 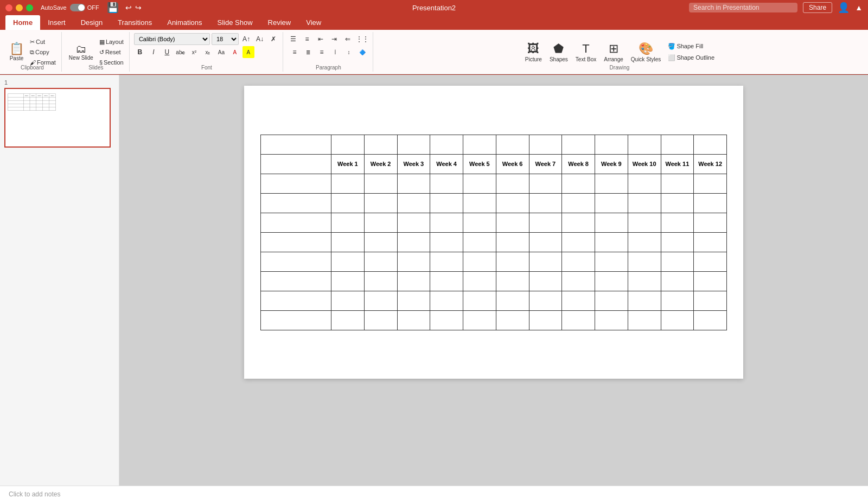 I want to click on table-header-cell: Week 12, so click(x=711, y=164).